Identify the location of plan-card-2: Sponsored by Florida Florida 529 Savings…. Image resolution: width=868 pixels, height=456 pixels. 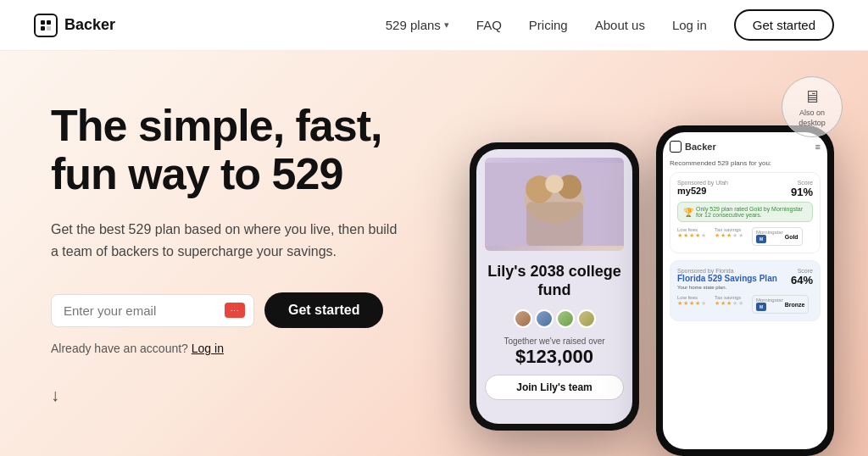
(745, 291).